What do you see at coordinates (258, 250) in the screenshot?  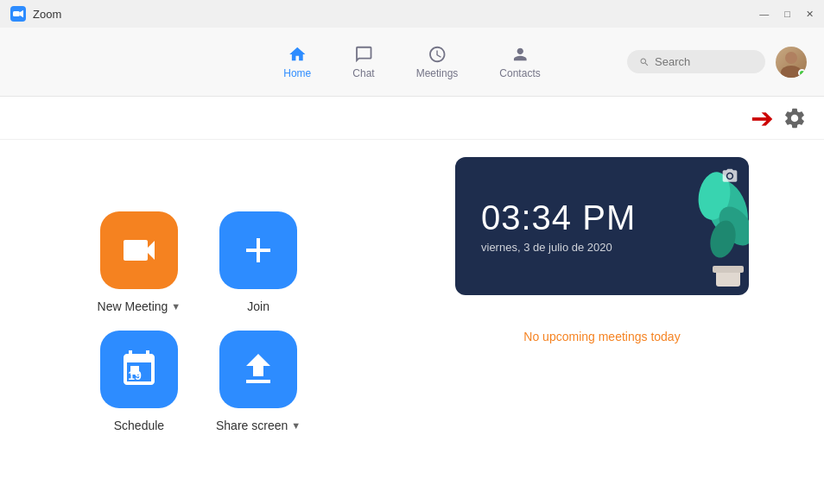 I see `plus-icon` at bounding box center [258, 250].